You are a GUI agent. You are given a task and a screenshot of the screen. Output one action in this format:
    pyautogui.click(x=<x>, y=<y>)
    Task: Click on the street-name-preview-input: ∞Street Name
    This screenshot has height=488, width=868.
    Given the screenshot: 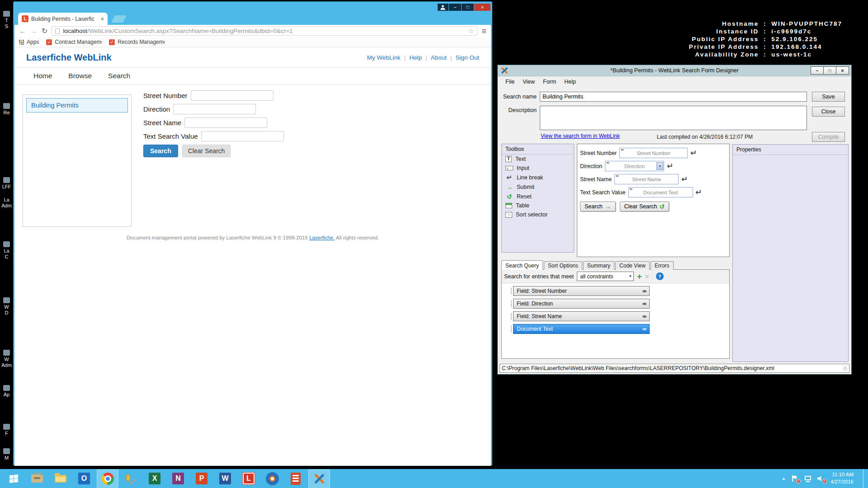 What is the action you would take?
    pyautogui.click(x=646, y=179)
    